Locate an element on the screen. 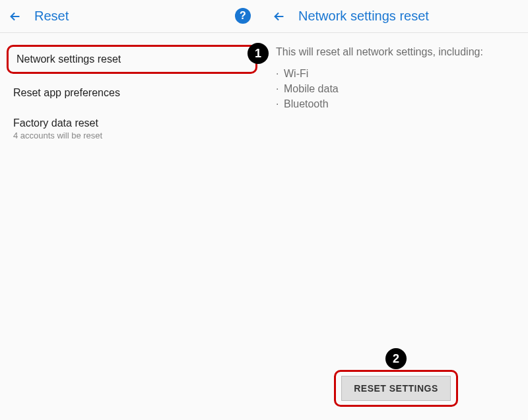 This screenshot has width=528, height=420. annotation-badge-2: 2 is located at coordinates (396, 359).